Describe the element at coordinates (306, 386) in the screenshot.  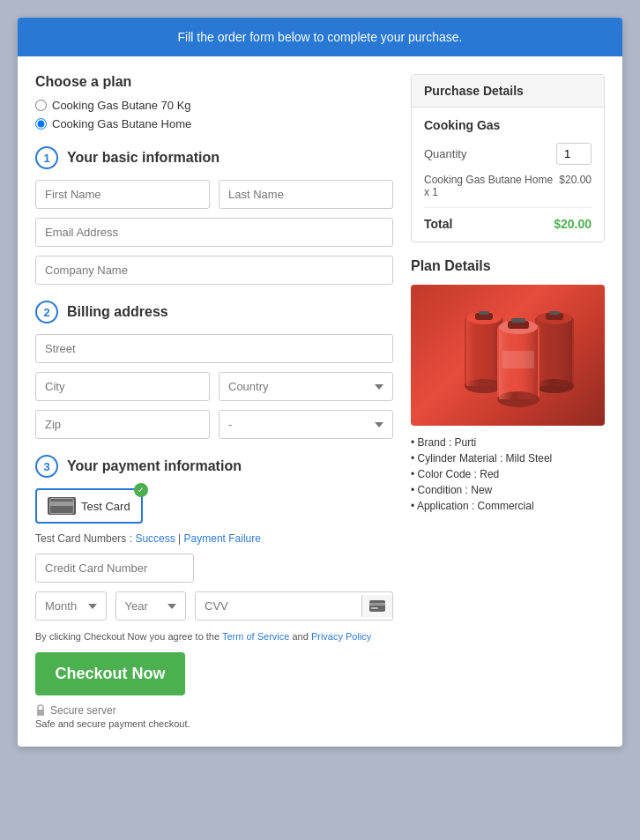
I see `country-field: Country` at that location.